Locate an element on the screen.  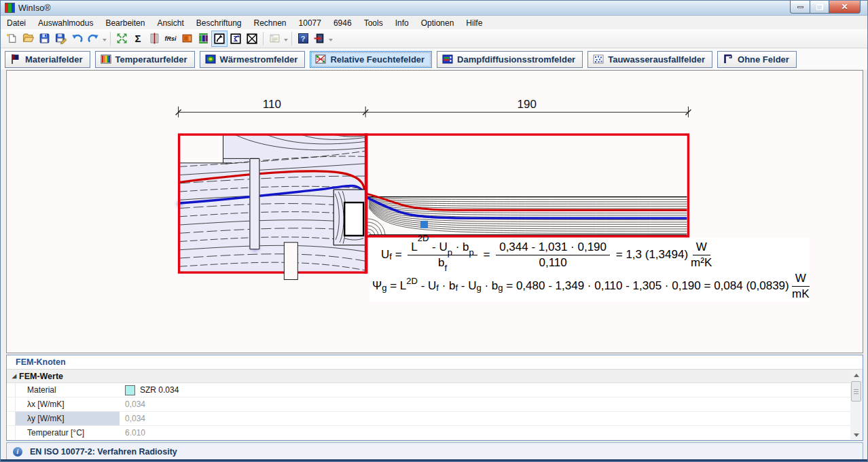
close-button: ✕ is located at coordinates (845, 7).